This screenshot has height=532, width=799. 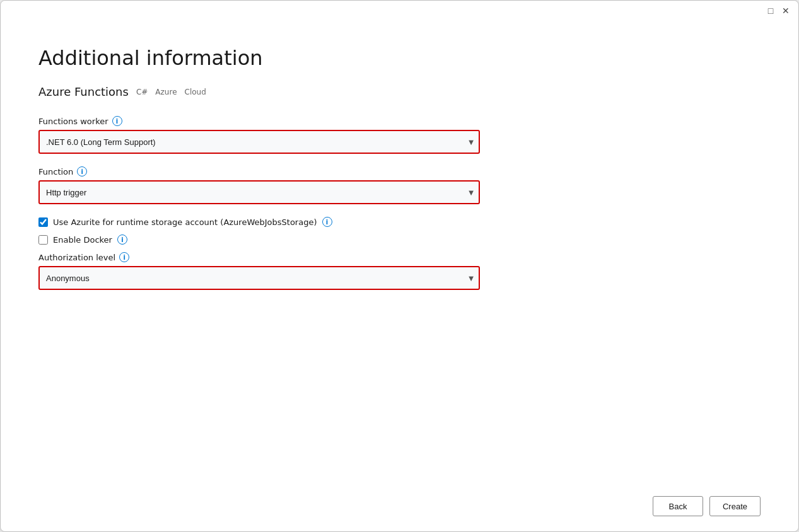 I want to click on use-azurite-label: Use Azurite for runtime storage account …, so click(x=185, y=222).